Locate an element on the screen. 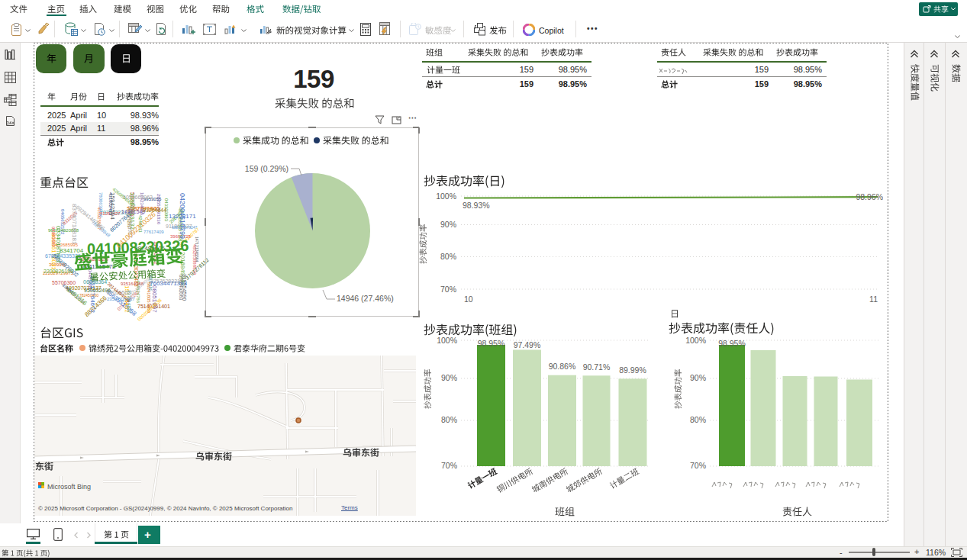  svg-text: Microsoft Bing is located at coordinates (69, 487).